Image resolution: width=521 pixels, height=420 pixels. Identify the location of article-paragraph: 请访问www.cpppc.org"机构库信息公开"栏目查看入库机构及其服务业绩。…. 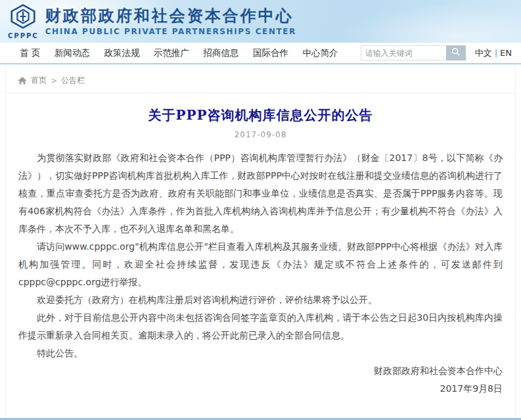
(260, 264).